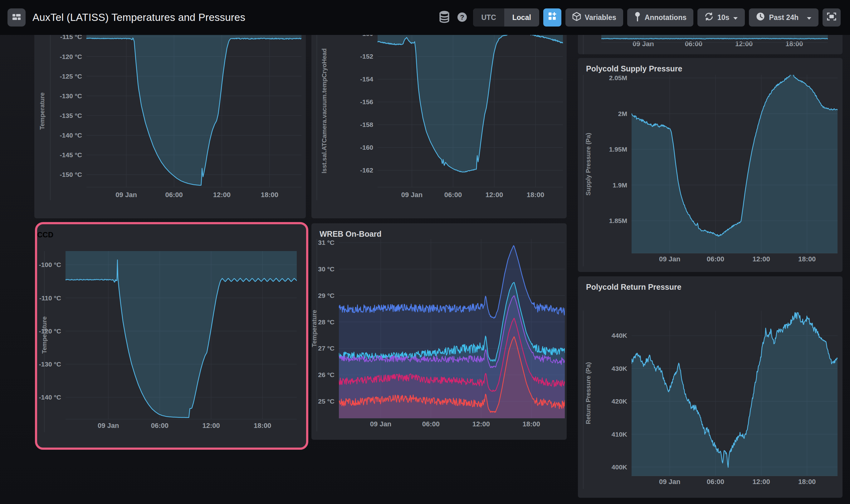 The image size is (850, 504). I want to click on svg-text: -115 °C, so click(71, 37).